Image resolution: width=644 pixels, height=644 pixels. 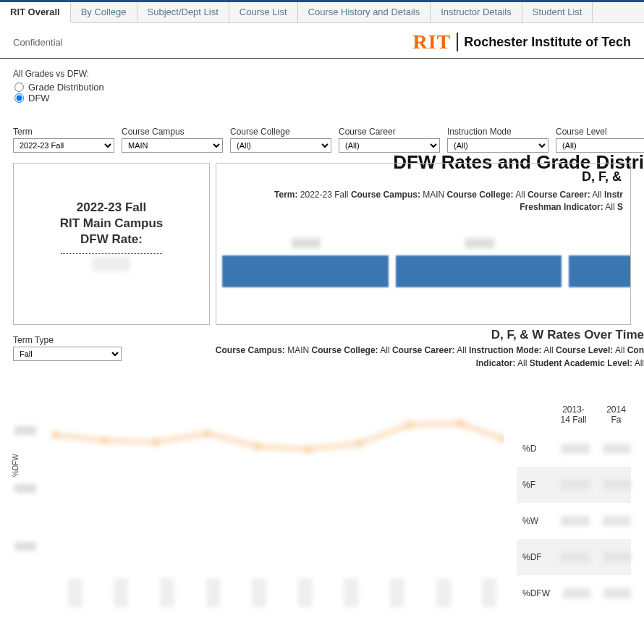 What do you see at coordinates (498, 145) in the screenshot?
I see `filter-mode-select: (All)` at bounding box center [498, 145].